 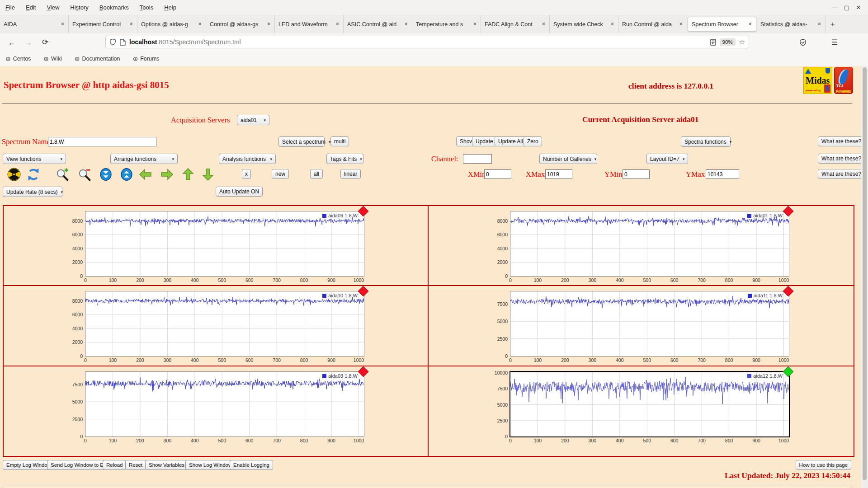 I want to click on reset-button: Reset, so click(x=136, y=465).